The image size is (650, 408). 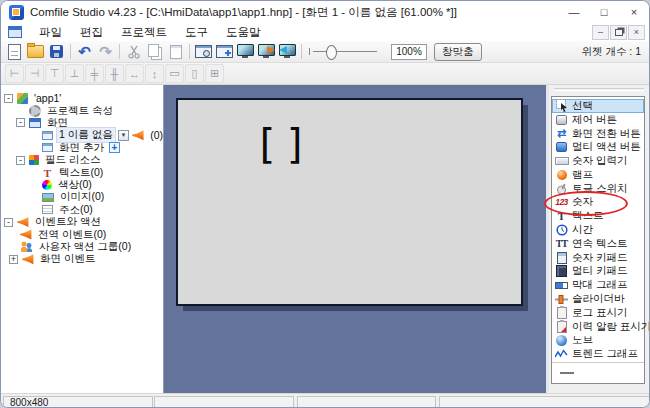 I want to click on widget-item-label: 연속 텍스트, so click(x=600, y=244).